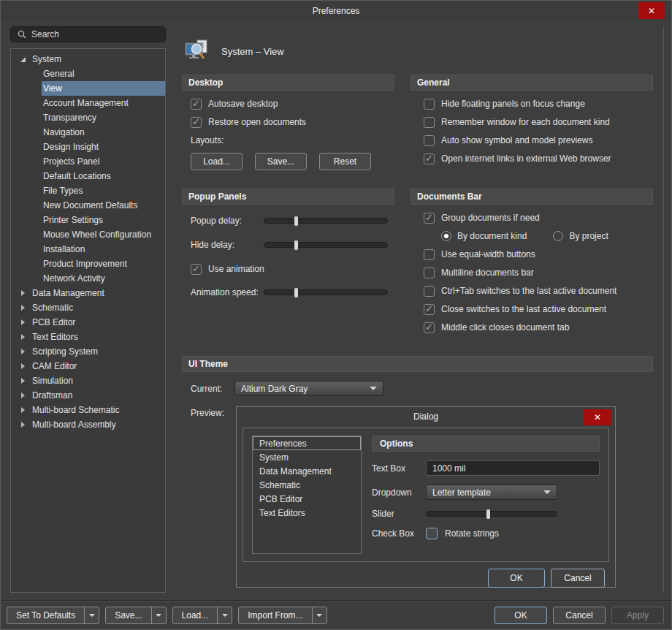  I want to click on animation-speed-slider, so click(326, 292).